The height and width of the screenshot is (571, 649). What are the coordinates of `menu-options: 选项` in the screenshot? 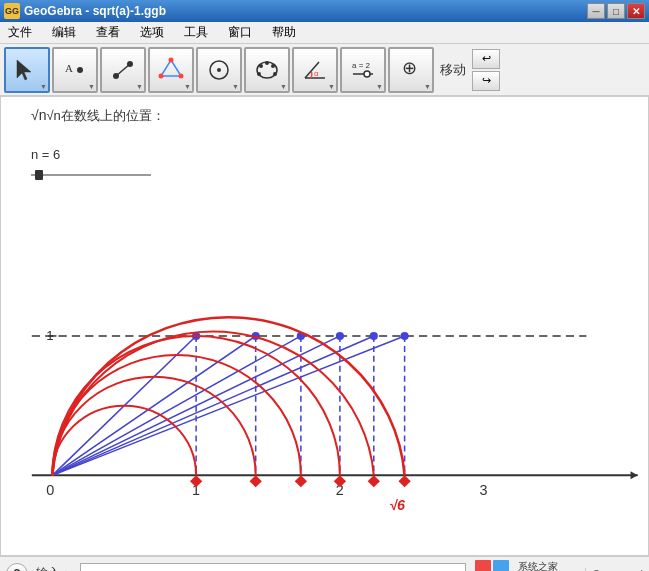 It's located at (152, 32).